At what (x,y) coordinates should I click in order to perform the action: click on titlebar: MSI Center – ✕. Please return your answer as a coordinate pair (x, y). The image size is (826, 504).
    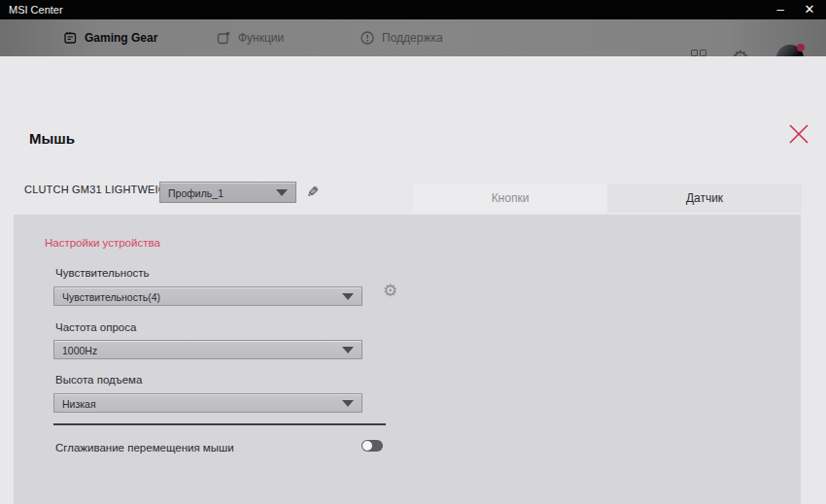
    Looking at the image, I should click on (413, 10).